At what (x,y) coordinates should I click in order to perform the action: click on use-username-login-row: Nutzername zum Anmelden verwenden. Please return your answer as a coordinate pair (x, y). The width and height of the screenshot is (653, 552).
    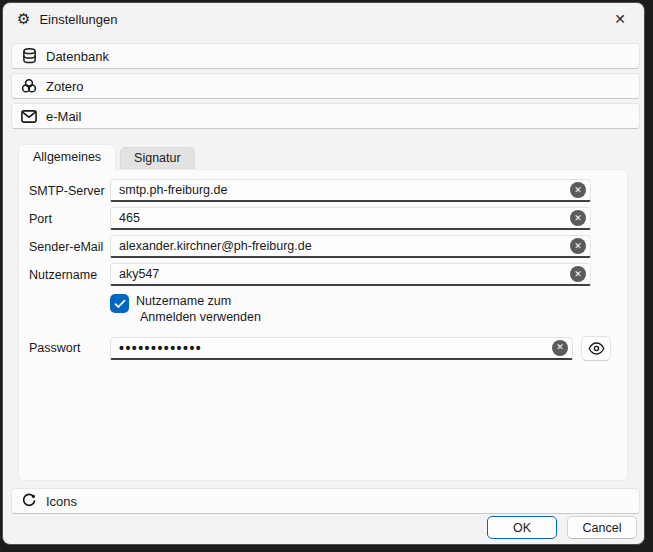
    Looking at the image, I should click on (360, 310).